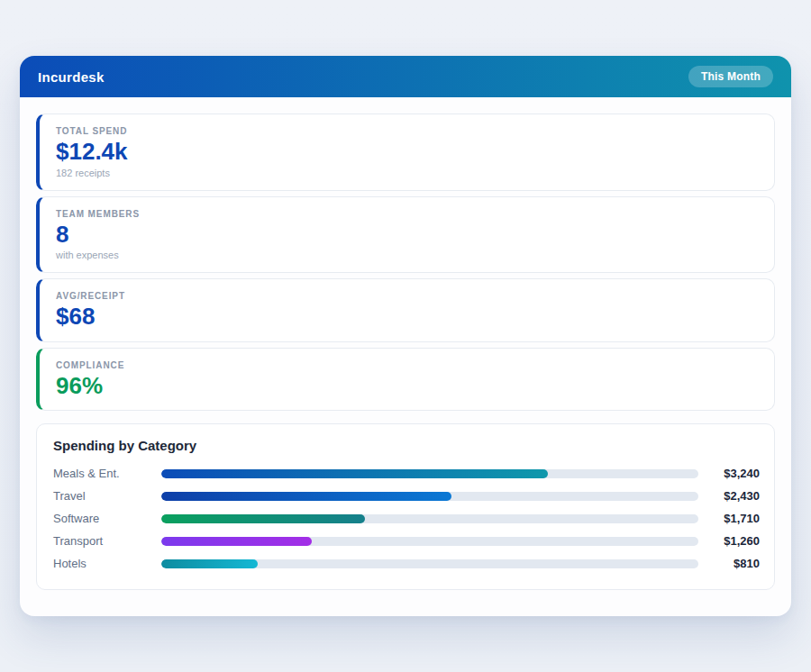 Image resolution: width=811 pixels, height=672 pixels. What do you see at coordinates (107, 540) in the screenshot?
I see `chart-category-label: Transport` at bounding box center [107, 540].